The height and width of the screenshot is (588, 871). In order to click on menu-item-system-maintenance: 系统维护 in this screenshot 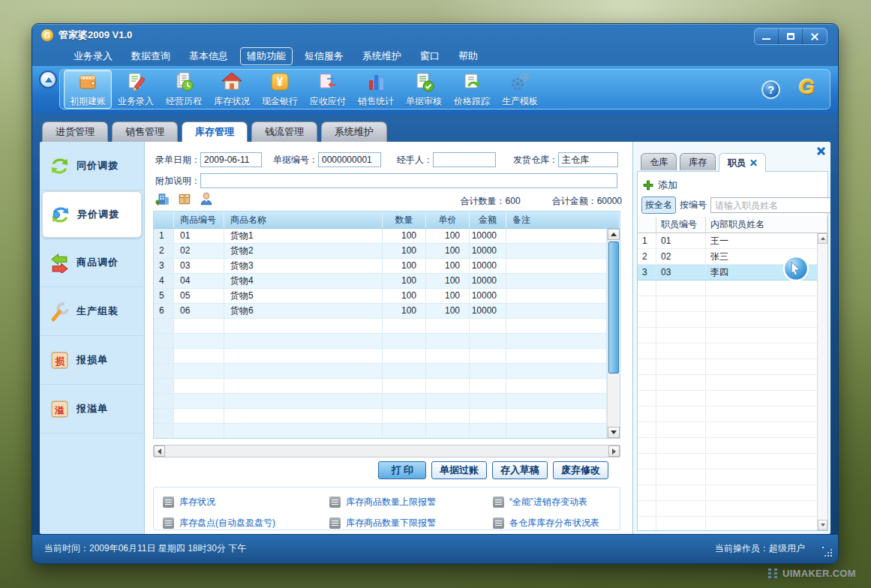, I will do `click(382, 56)`.